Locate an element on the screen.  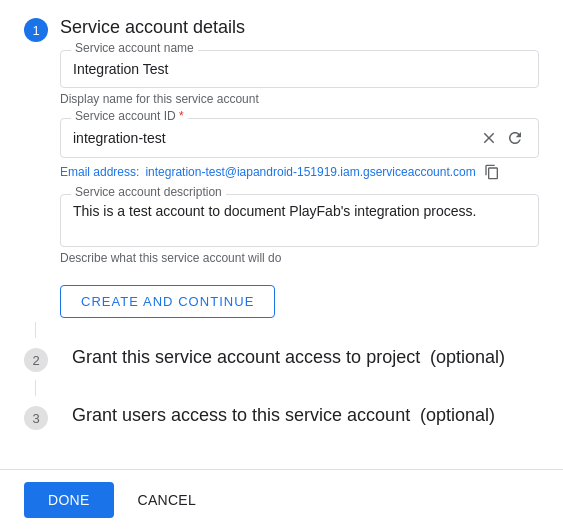
refresh-icon is located at coordinates (515, 138).